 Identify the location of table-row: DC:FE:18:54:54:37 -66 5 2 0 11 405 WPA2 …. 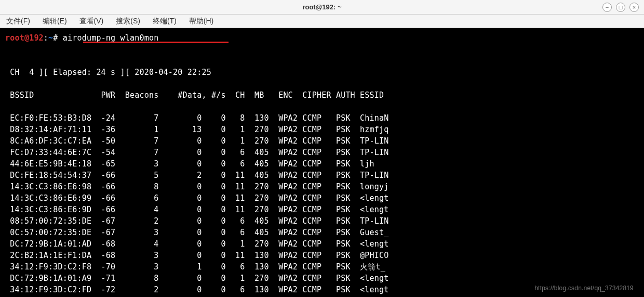
(197, 175).